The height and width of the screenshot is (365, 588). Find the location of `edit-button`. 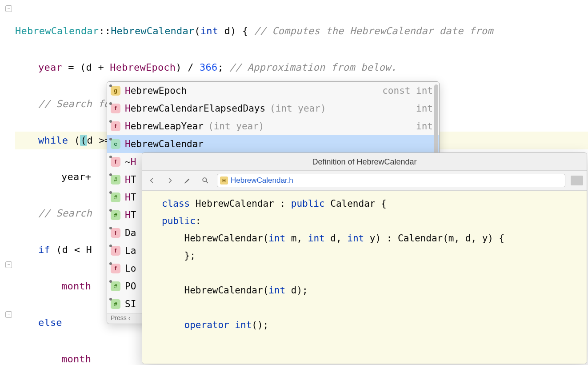

edit-button is located at coordinates (188, 180).